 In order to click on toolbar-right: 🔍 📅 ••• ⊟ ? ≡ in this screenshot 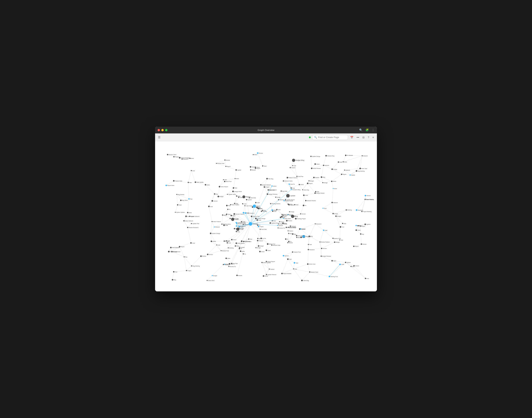, I will do `click(342, 138)`.